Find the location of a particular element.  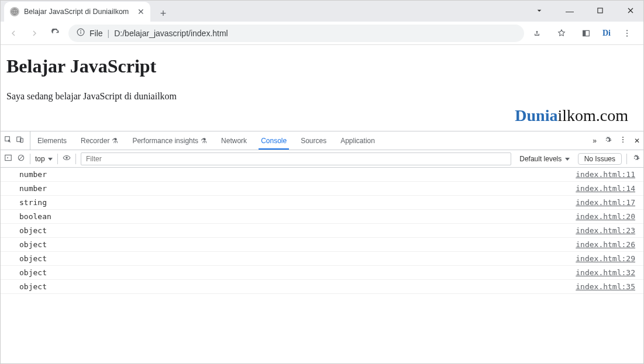

devtools-settings-icon is located at coordinates (608, 140).